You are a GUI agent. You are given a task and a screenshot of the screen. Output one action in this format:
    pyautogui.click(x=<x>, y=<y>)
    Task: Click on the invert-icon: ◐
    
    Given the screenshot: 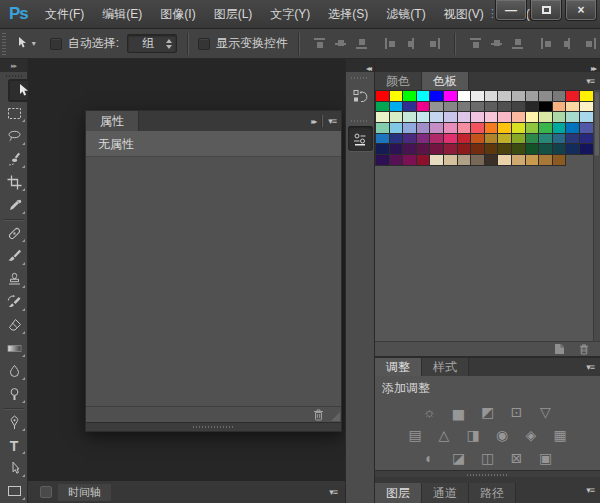 What is the action you would take?
    pyautogui.click(x=430, y=458)
    